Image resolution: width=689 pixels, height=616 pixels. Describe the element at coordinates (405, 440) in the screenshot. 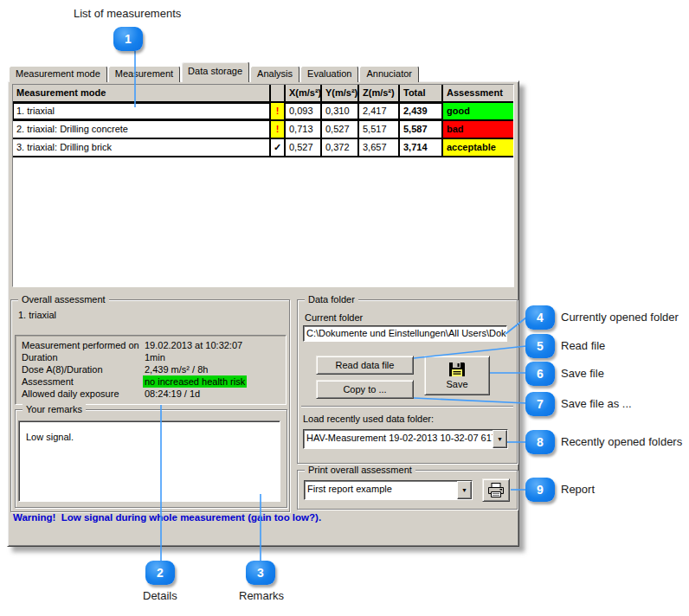

I see `recent-folder-dropdown: HAV-Measurement 19-02-2013 10-32-07 617 …` at that location.